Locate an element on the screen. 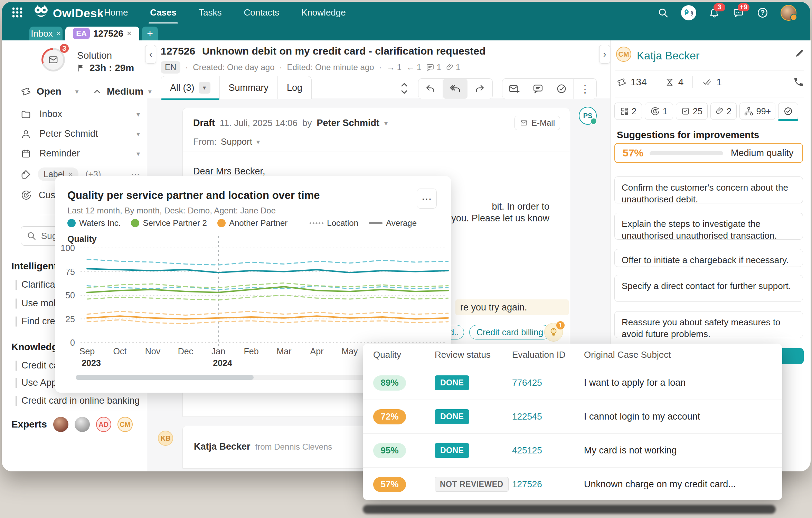 This screenshot has height=518, width=812. tab-all: All (3) ▾ is located at coordinates (190, 88).